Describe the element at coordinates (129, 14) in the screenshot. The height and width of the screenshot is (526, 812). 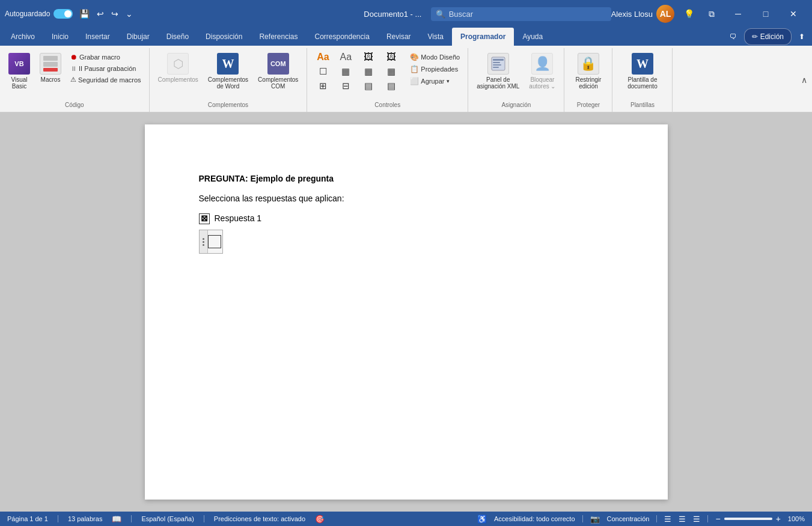
I see `quick-access-dropdown: ⌄` at that location.